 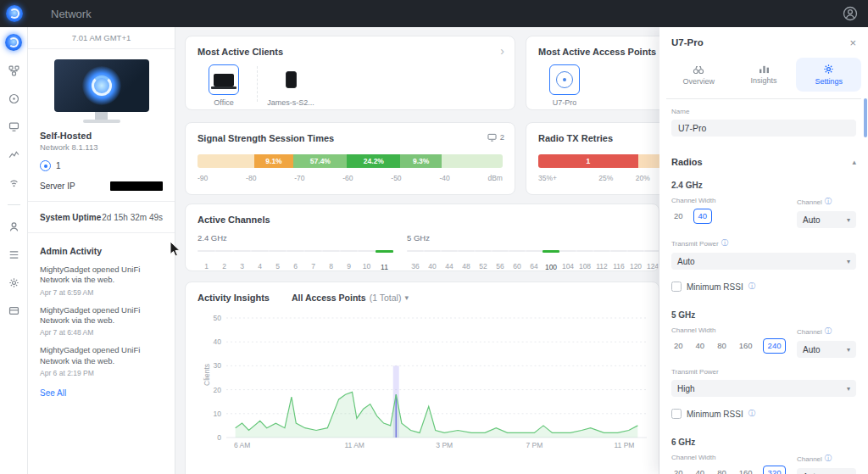 What do you see at coordinates (71, 14) in the screenshot?
I see `app-title: Network` at bounding box center [71, 14].